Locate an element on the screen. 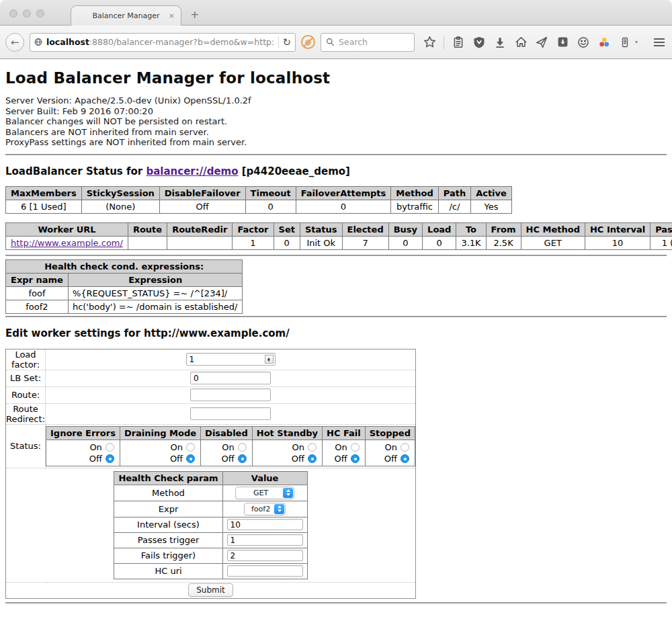  clipboard-icon is located at coordinates (458, 42).